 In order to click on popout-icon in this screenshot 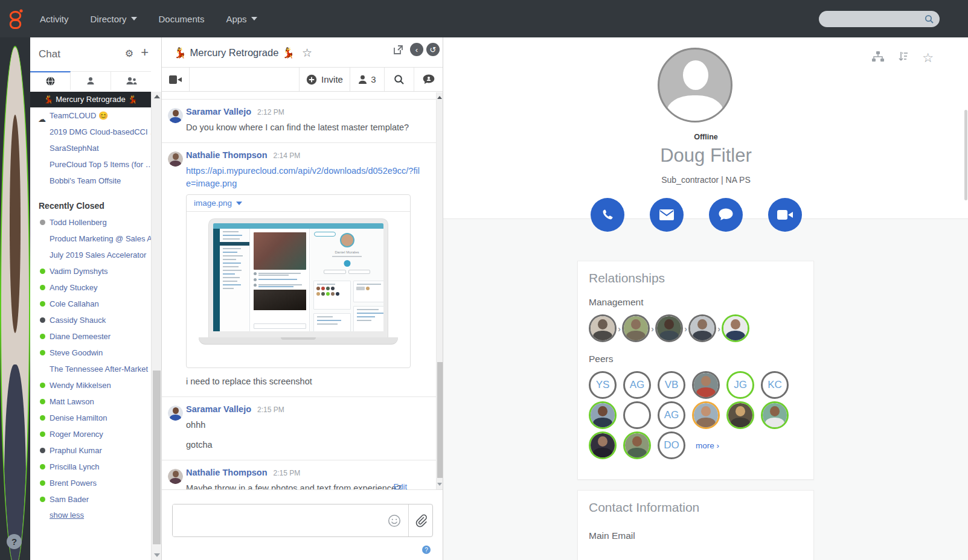, I will do `click(399, 49)`.